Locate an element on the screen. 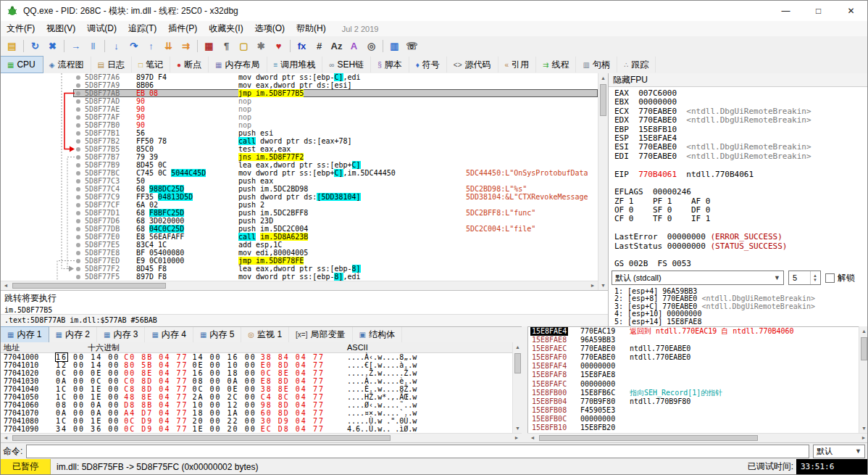 This screenshot has height=475, width=868. help-book-icon: ▥ is located at coordinates (394, 46).